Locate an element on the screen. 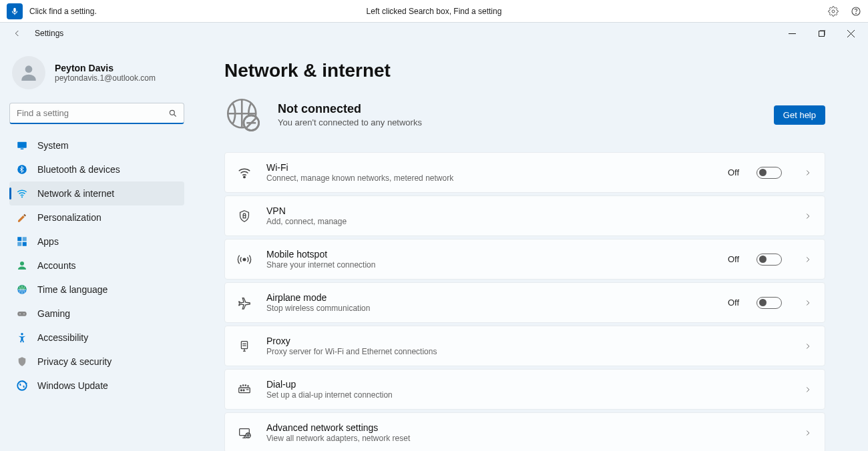 Image resolution: width=868 pixels, height=451 pixels. globe-disconnected-icon is located at coordinates (243, 115).